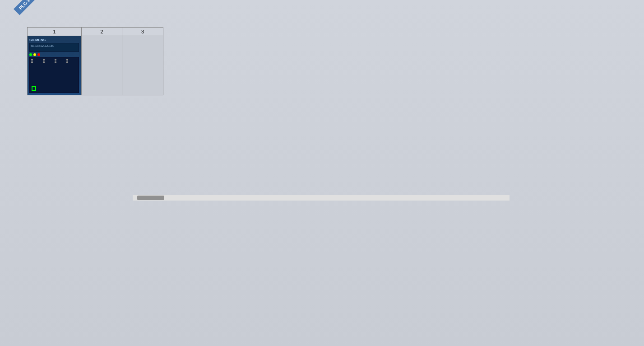 The width and height of the screenshot is (644, 346). I want to click on device-slots-row: SIEMENS 6ES7212-1AE40, so click(144, 79).